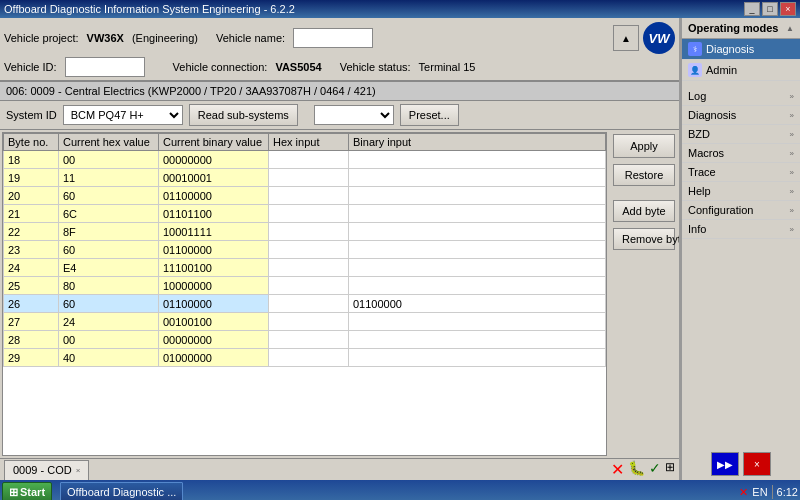 The width and height of the screenshot is (800, 500). What do you see at coordinates (752, 9) in the screenshot?
I see `minimize-button: _` at bounding box center [752, 9].